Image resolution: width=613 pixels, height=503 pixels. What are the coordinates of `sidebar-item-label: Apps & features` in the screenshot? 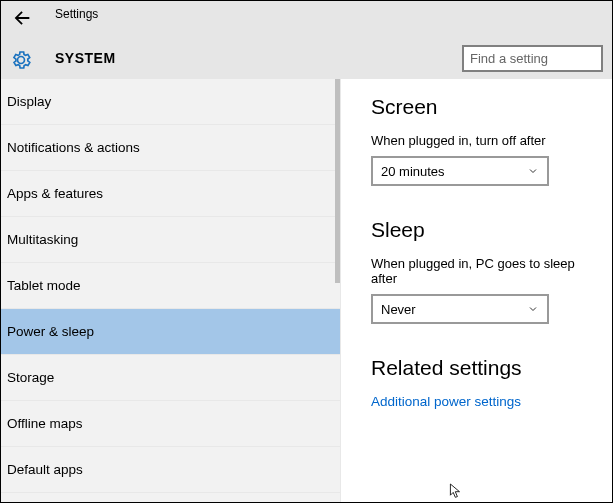 It's located at (55, 194).